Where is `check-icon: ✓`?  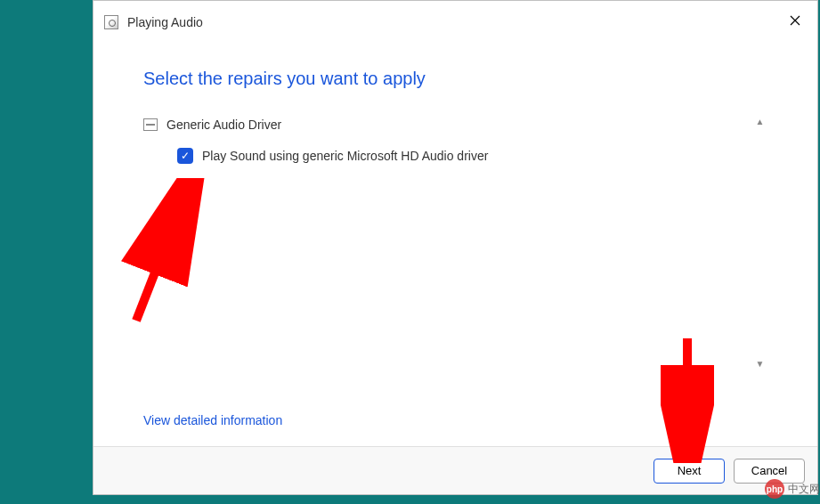
check-icon: ✓ is located at coordinates (185, 156).